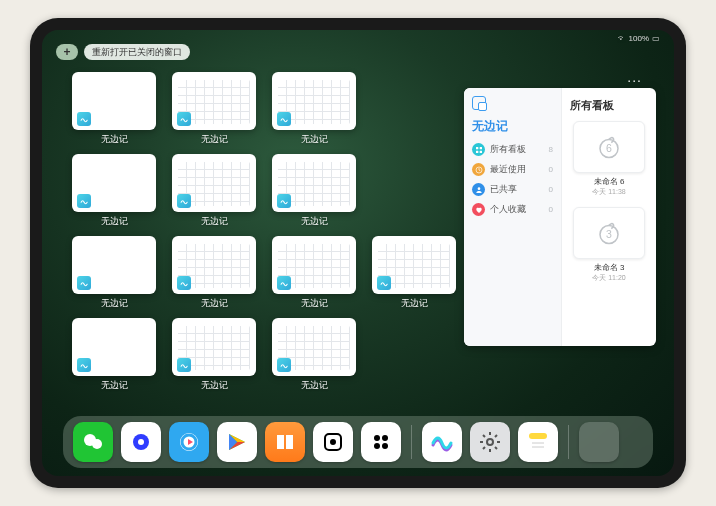 This screenshot has width=716, height=506. What do you see at coordinates (512, 210) in the screenshot?
I see `sidebar-item-heart: 个人收藏0` at bounding box center [512, 210].